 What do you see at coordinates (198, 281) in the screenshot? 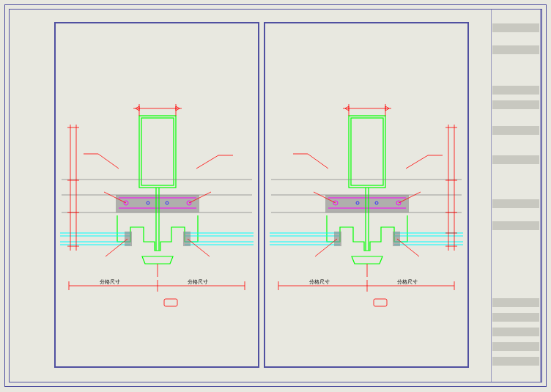
I see `dim-label-left-b: 分格尺寸` at bounding box center [198, 281].